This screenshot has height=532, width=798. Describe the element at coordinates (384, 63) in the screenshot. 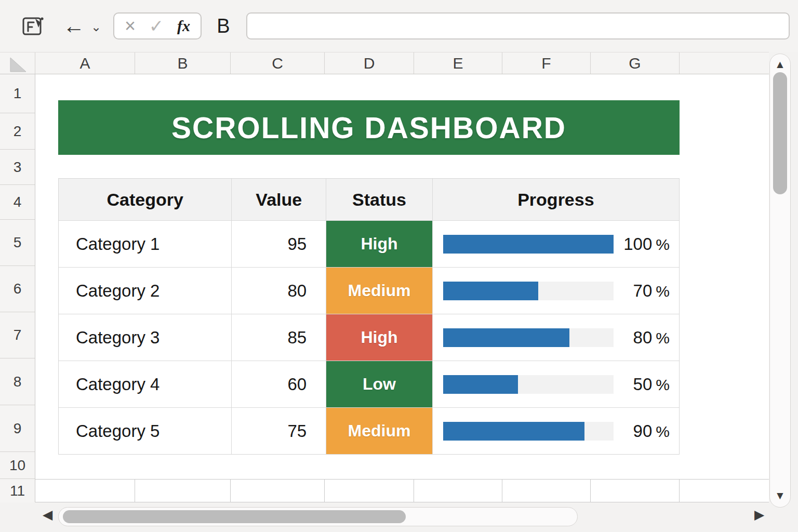

I see `column-header-row: A B C D E F G` at that location.